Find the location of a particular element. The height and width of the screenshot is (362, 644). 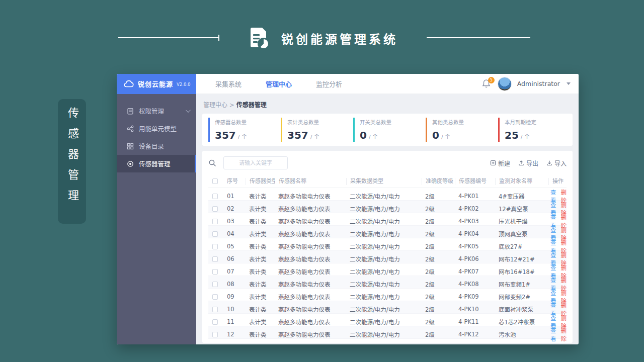

current-page-label: 第1/1页 is located at coordinates (337, 344).